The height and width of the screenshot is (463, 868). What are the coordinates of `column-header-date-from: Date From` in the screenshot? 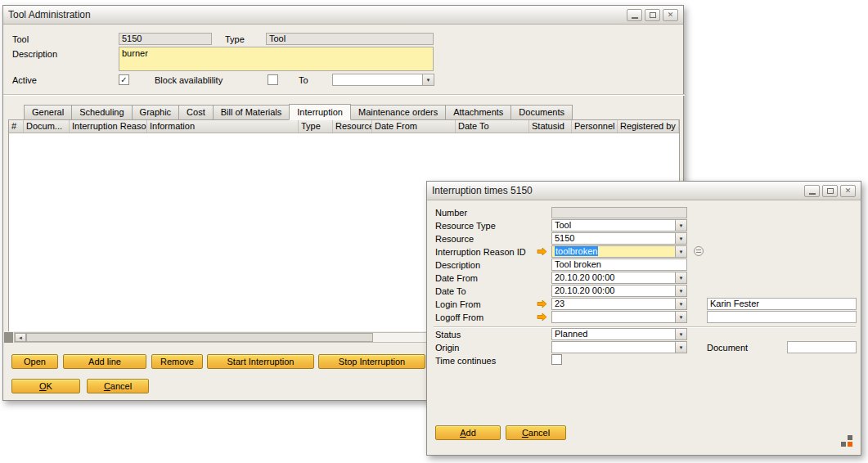 It's located at (414, 126).